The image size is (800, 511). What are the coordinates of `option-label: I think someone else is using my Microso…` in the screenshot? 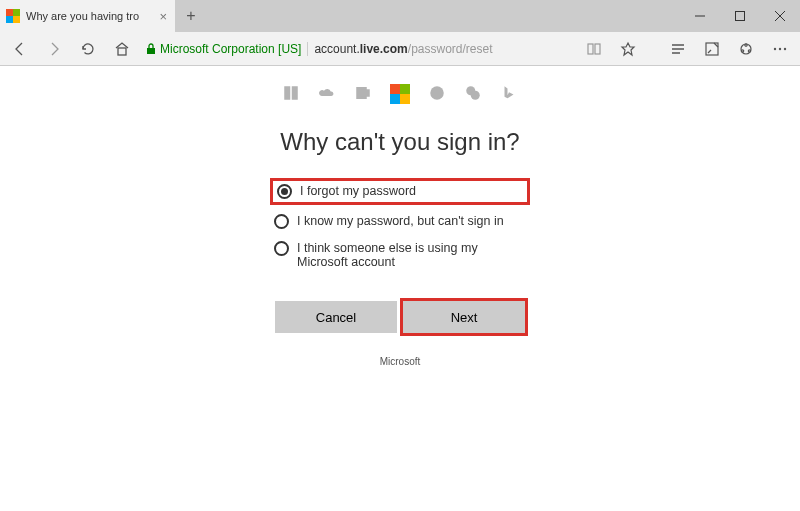 It's located at (412, 255).